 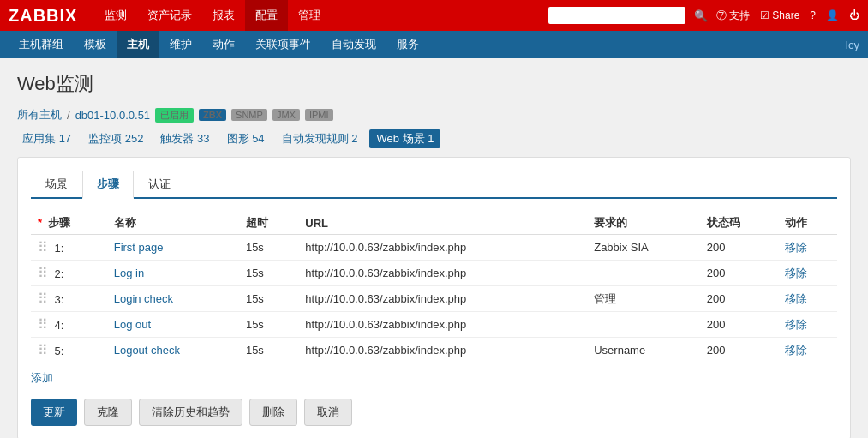 What do you see at coordinates (434, 15) in the screenshot?
I see `top-navigation: ZABBIX 监测 资产记录 报表 配置 管理 🔍 ⑦ 支持 ☑ Share ?…` at bounding box center [434, 15].